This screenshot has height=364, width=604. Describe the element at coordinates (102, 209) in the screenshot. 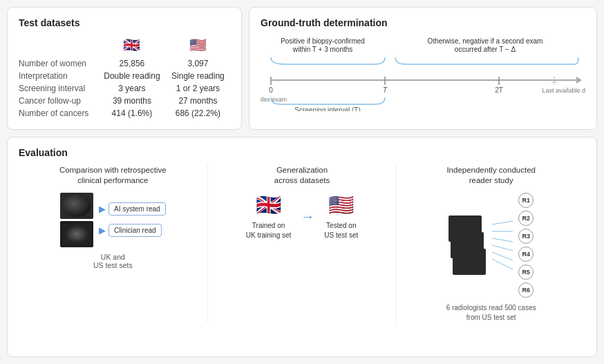

I see `arrow-ai: ▶` at that location.